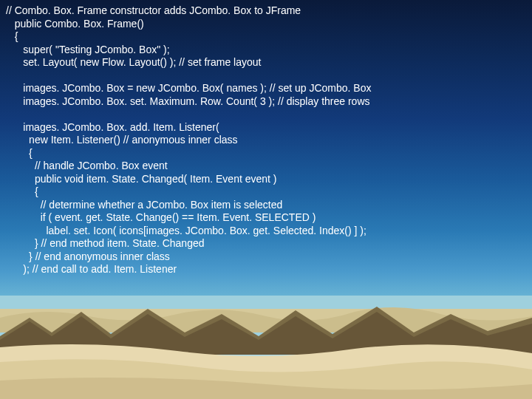  I want to click on code-line: ); // end call to add. Item. Listener, so click(92, 269).